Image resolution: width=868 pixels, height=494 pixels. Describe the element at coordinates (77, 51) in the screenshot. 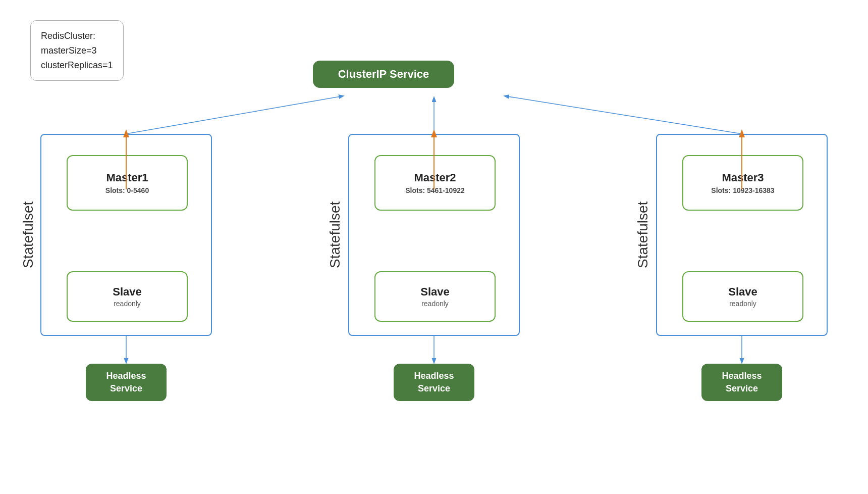

I see `config-line1: masterSize=3` at that location.